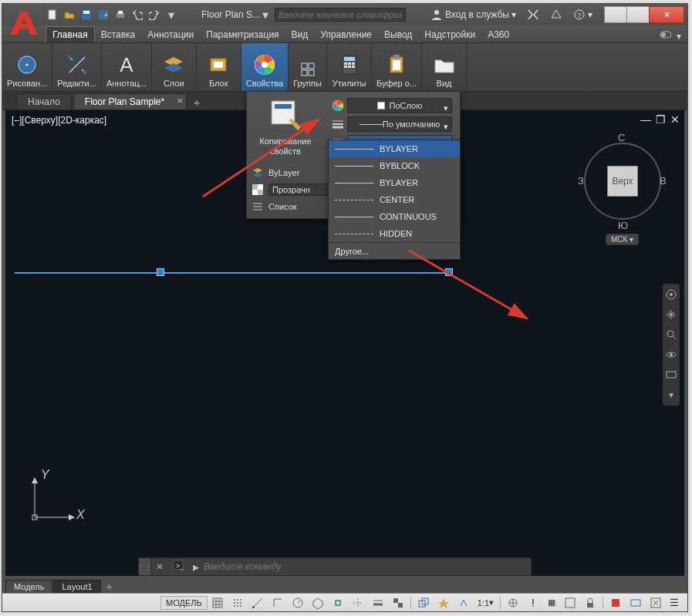 This screenshot has height=616, width=692. I want to click on qat-save-icon, so click(86, 15).